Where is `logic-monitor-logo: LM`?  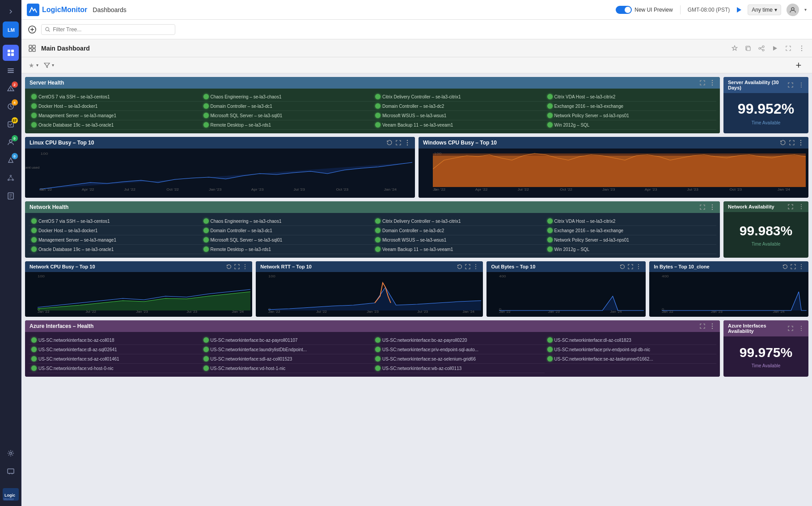
logic-monitor-logo: LM is located at coordinates (11, 30).